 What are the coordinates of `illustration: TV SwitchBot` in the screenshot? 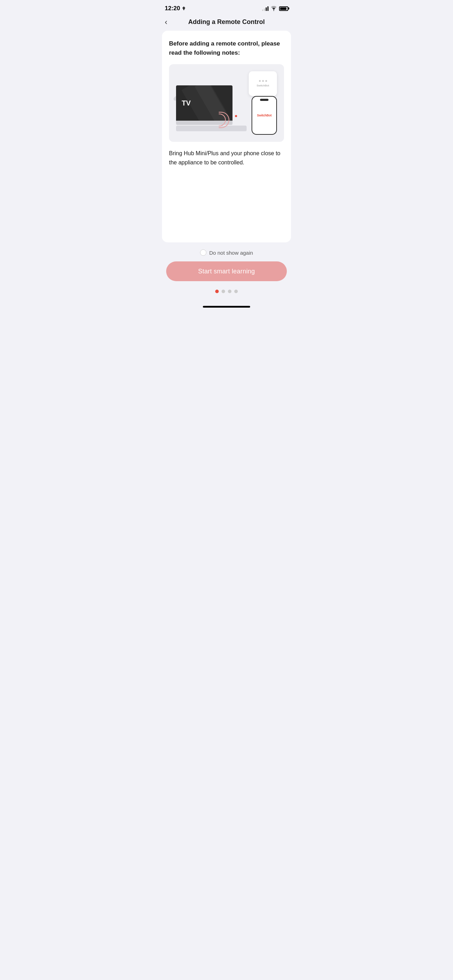 It's located at (227, 103).